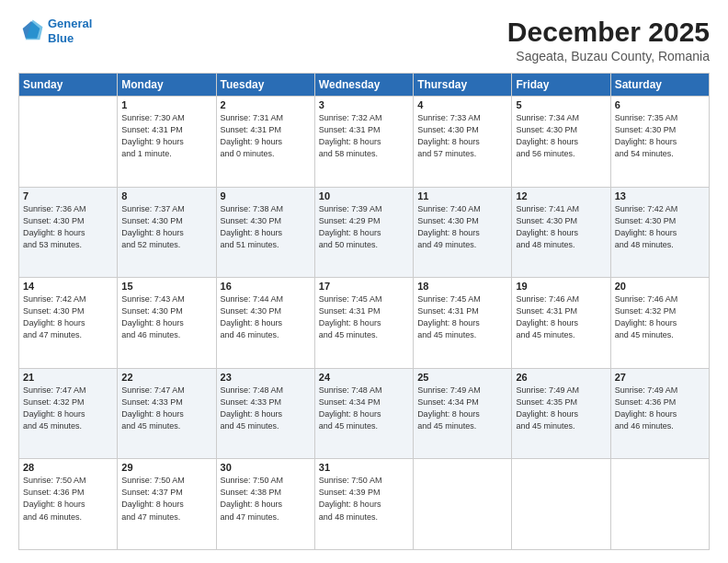 Image resolution: width=728 pixels, height=563 pixels. What do you see at coordinates (266, 467) in the screenshot?
I see `day-number: 30` at bounding box center [266, 467].